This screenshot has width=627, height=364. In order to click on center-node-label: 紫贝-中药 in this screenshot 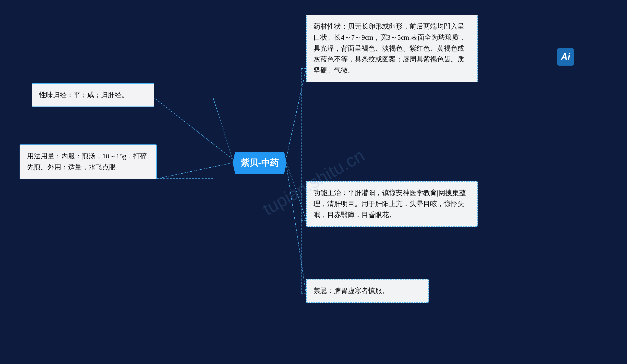, I will do `click(260, 163)`.